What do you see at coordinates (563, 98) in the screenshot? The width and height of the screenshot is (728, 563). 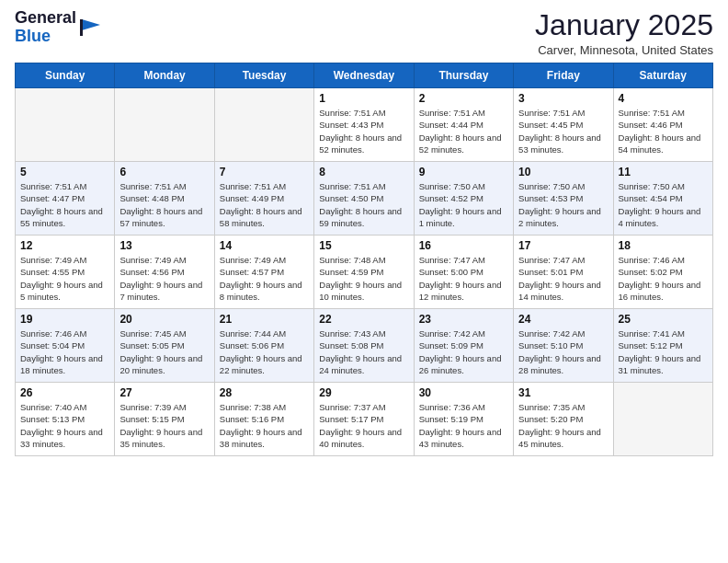 I see `day-number: 3` at bounding box center [563, 98].